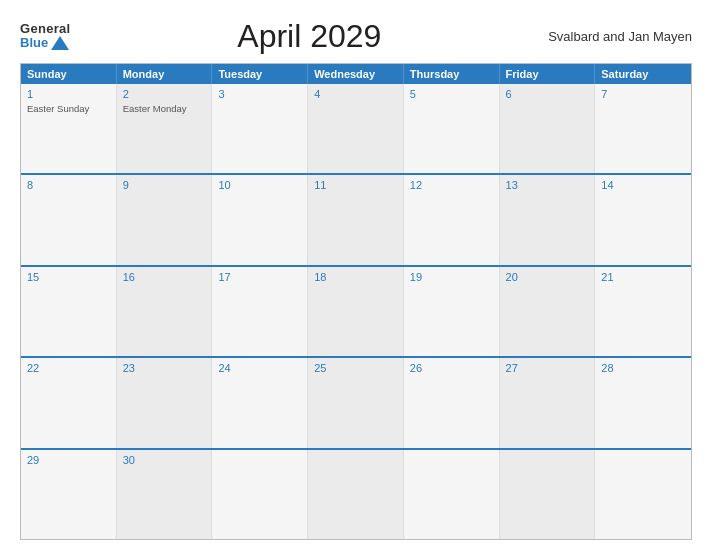 The width and height of the screenshot is (712, 550). What do you see at coordinates (548, 312) in the screenshot?
I see `calendar-cell: 20` at bounding box center [548, 312].